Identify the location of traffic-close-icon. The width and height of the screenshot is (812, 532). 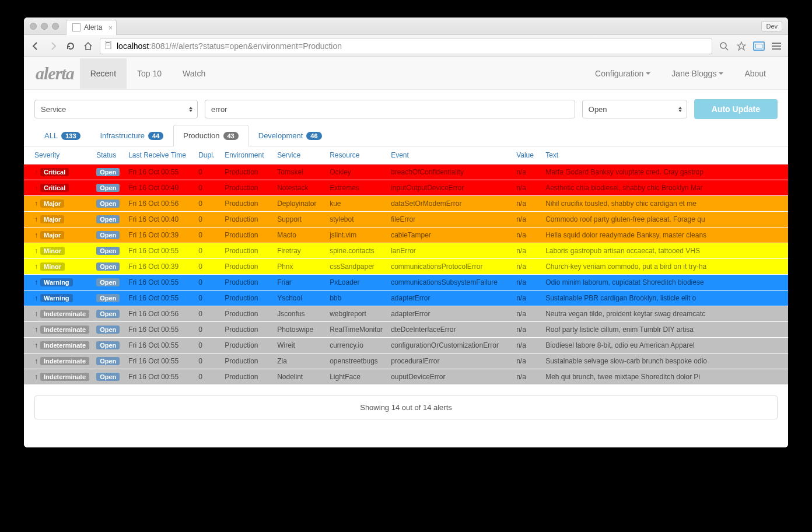
(33, 26).